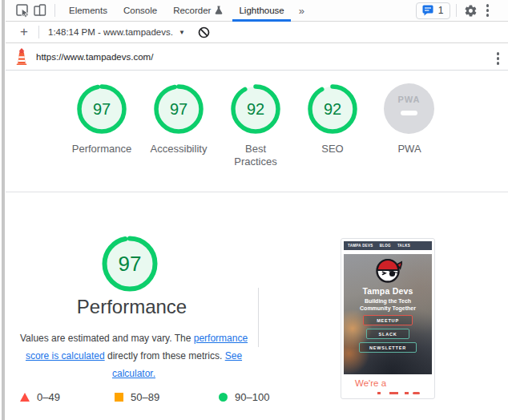 The width and height of the screenshot is (508, 420). I want to click on site-tagline: Building the Tech Community Together, so click(388, 305).